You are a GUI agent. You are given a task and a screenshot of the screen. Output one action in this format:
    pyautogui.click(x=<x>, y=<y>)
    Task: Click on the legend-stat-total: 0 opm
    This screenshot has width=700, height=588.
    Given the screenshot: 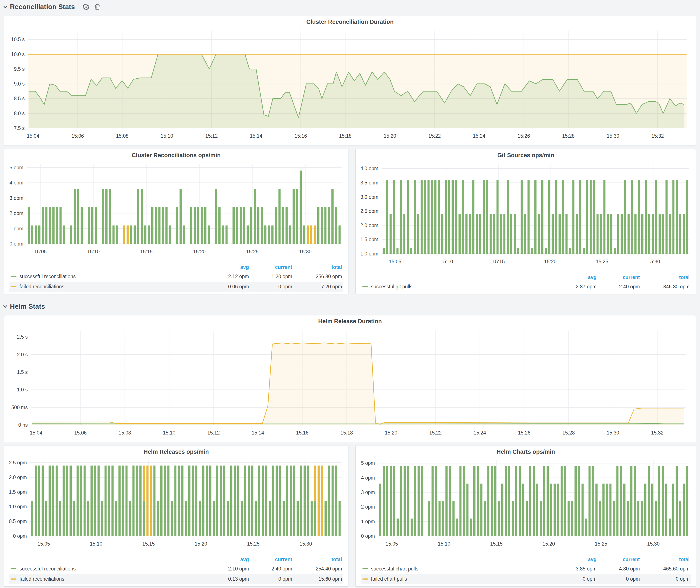 What is the action you would take?
    pyautogui.click(x=665, y=579)
    